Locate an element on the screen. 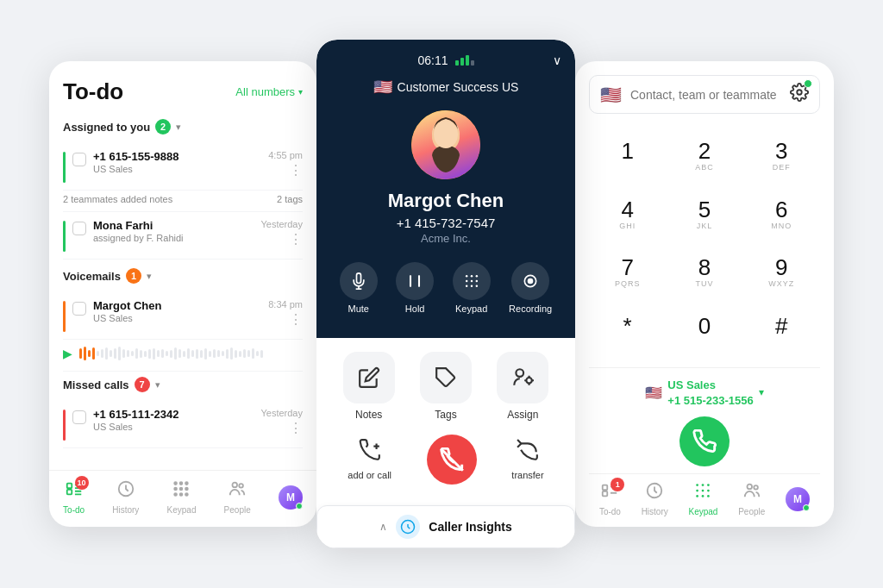  call-item-right-1: 4:55 pm ⋮ is located at coordinates (285, 164).